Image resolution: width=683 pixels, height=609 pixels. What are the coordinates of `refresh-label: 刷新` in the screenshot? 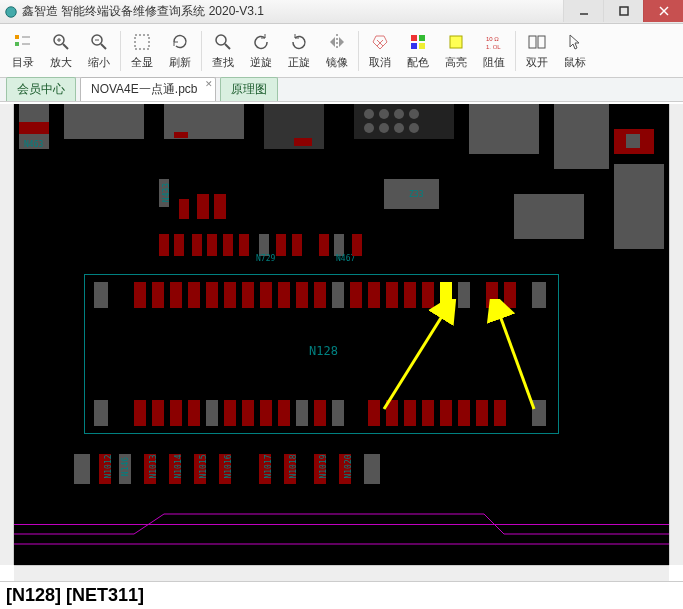 It's located at (180, 62).